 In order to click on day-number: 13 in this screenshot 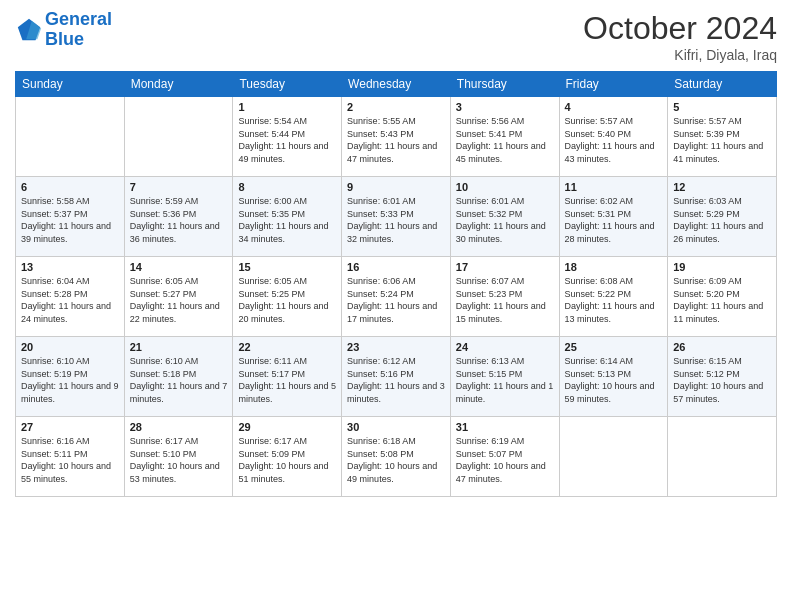, I will do `click(70, 267)`.